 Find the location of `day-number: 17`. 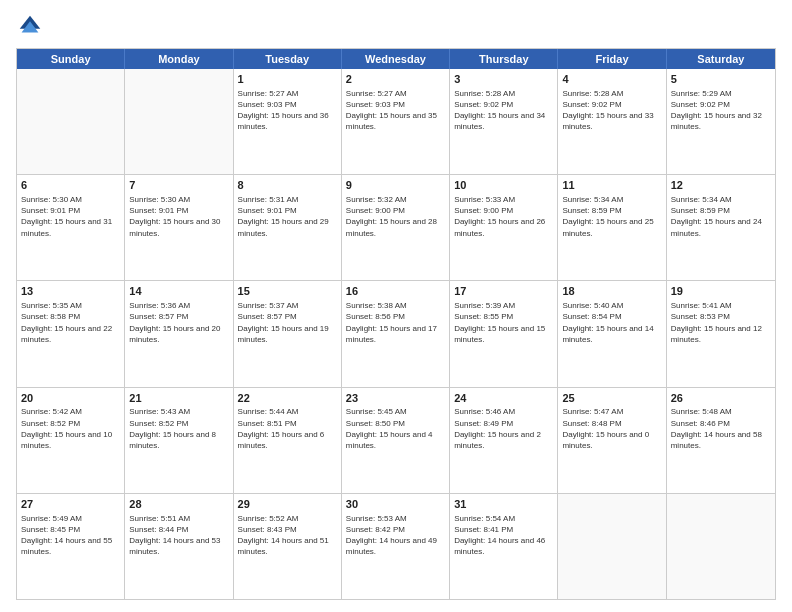

day-number: 17 is located at coordinates (504, 292).